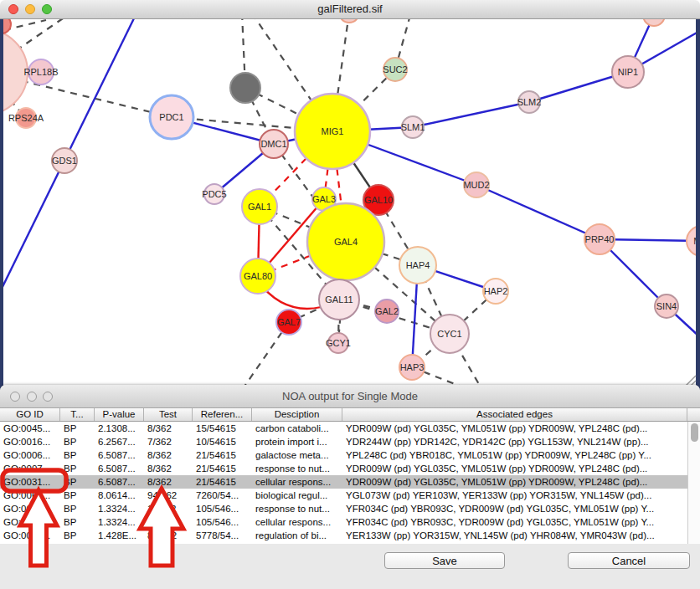 This screenshot has width=700, height=589. Describe the element at coordinates (343, 428) in the screenshot. I see `table-row: GO:0045...BP2.1308...8/36215/54615carbon…` at that location.